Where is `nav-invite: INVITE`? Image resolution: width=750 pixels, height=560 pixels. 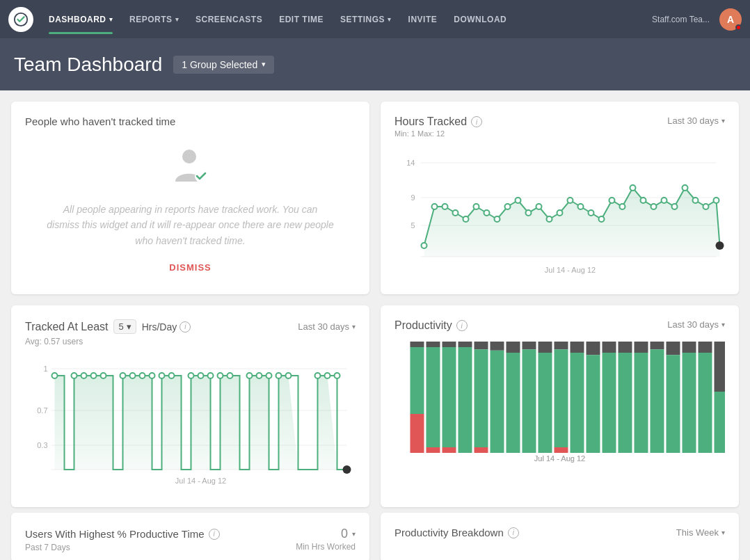 nav-invite: INVITE is located at coordinates (423, 19).